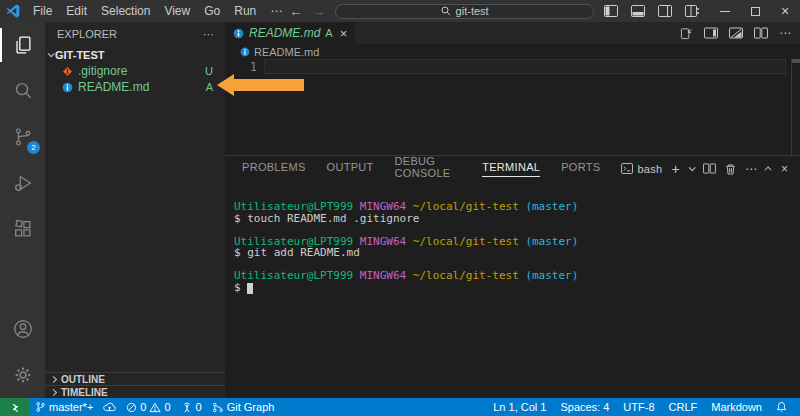 The width and height of the screenshot is (800, 416). Describe the element at coordinates (755, 11) in the screenshot. I see `window-maximize-button` at that location.